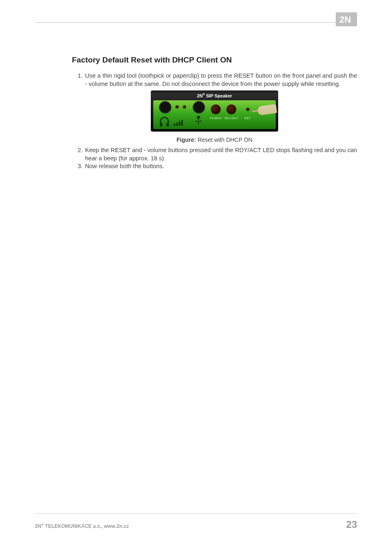 This screenshot has height=555, width=392. I want to click on list-item: Keep the RESET and - volume buttons pres…, so click(221, 155).